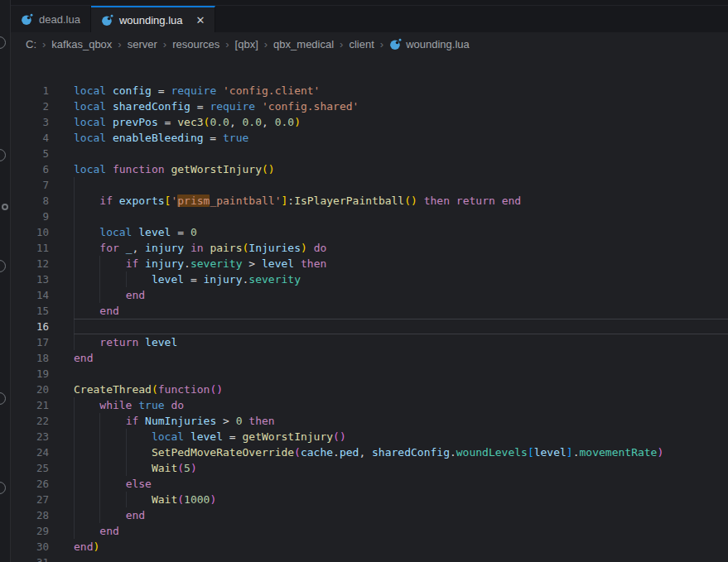 The image size is (728, 562). Describe the element at coordinates (401, 406) in the screenshot. I see `code-line-content: while true do` at that location.